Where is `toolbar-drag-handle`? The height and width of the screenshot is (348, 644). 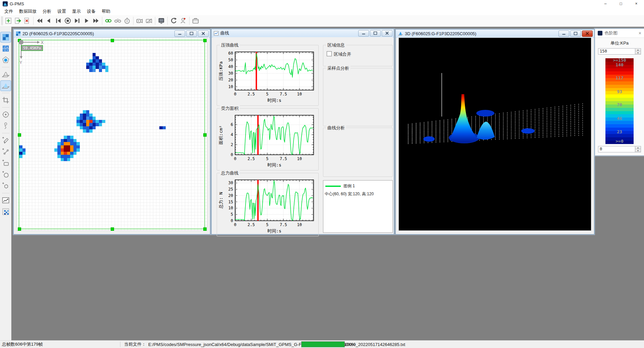
toolbar-drag-handle is located at coordinates (2, 21).